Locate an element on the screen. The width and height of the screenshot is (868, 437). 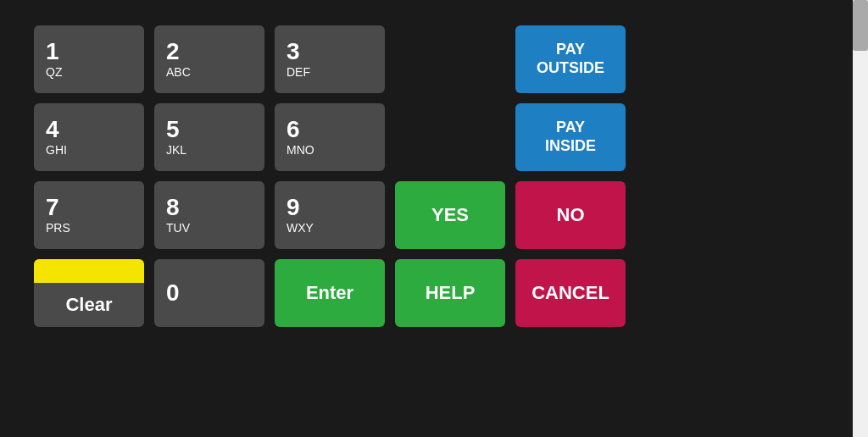
key-4: 4 GHI is located at coordinates (89, 137).